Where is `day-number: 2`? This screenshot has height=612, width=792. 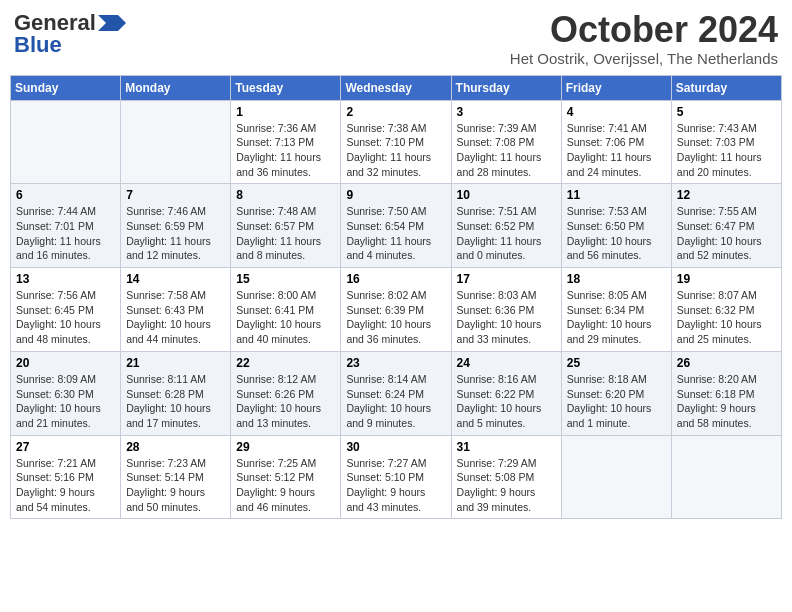 day-number: 2 is located at coordinates (396, 112).